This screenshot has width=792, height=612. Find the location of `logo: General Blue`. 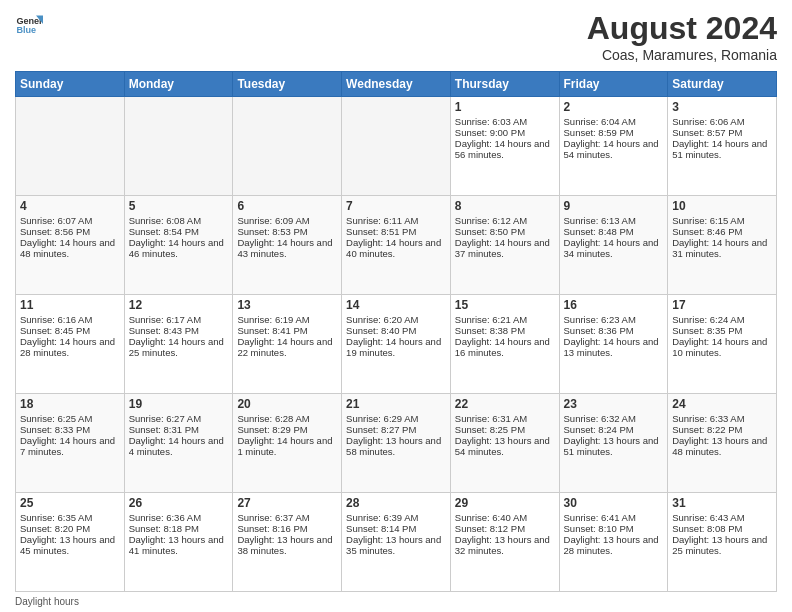

logo: General Blue is located at coordinates (29, 24).